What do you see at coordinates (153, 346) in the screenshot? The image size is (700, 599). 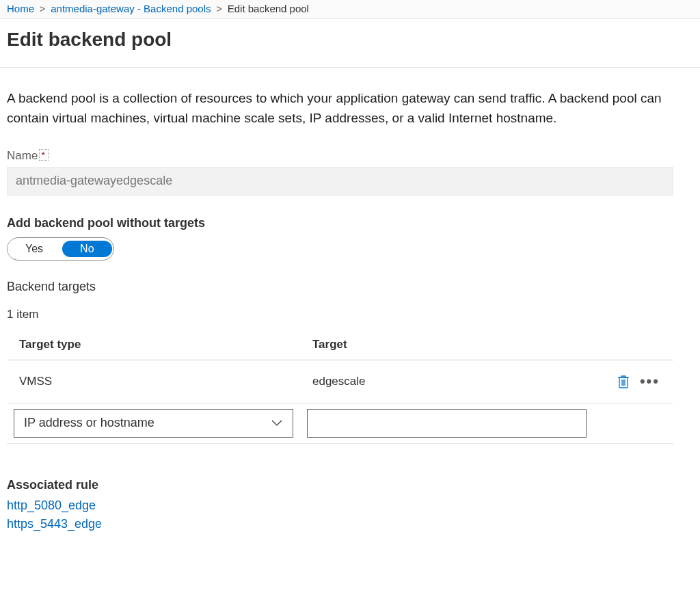 I see `col-header-type: Target type` at bounding box center [153, 346].